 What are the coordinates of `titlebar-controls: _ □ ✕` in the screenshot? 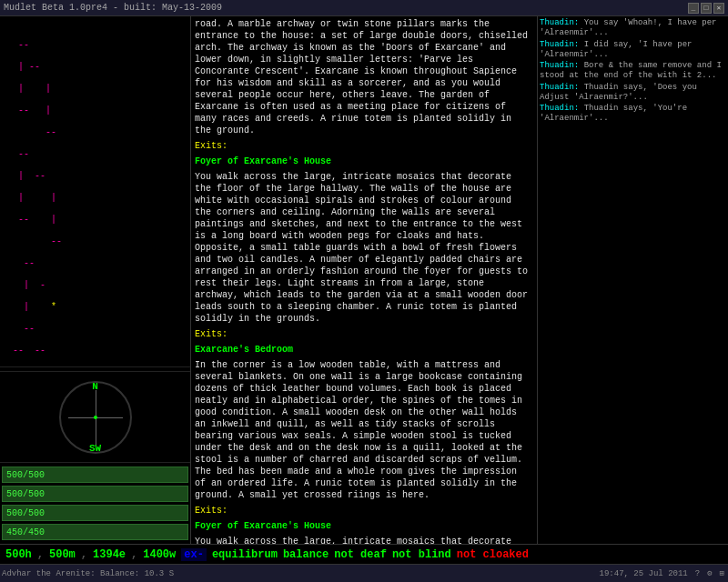 It's located at (706, 8).